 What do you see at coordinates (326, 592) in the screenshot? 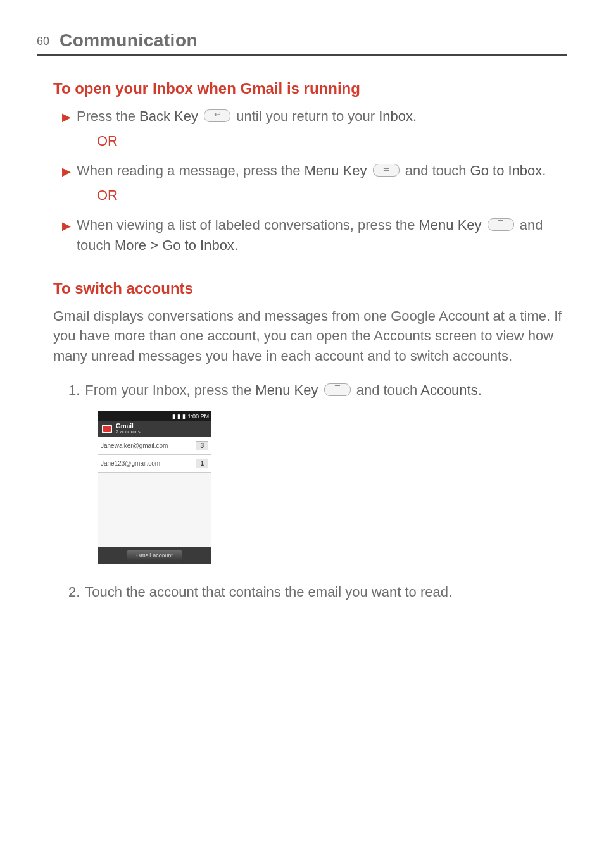
I see `step-text: Touch the account that contains the emai…` at bounding box center [326, 592].